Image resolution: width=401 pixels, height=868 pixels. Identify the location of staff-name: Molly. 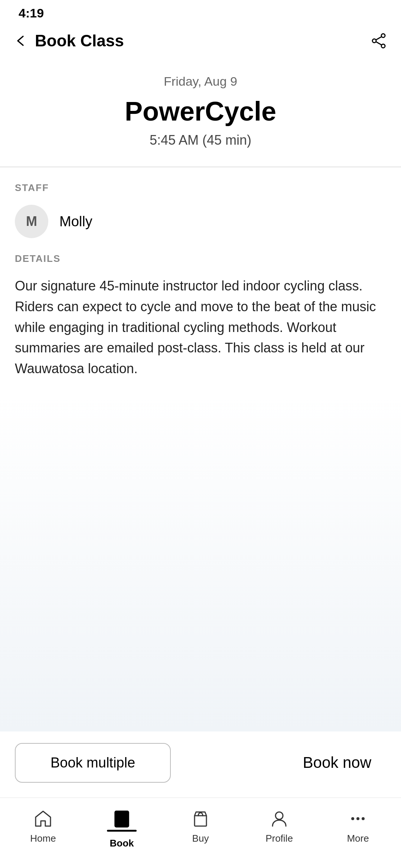
(76, 222).